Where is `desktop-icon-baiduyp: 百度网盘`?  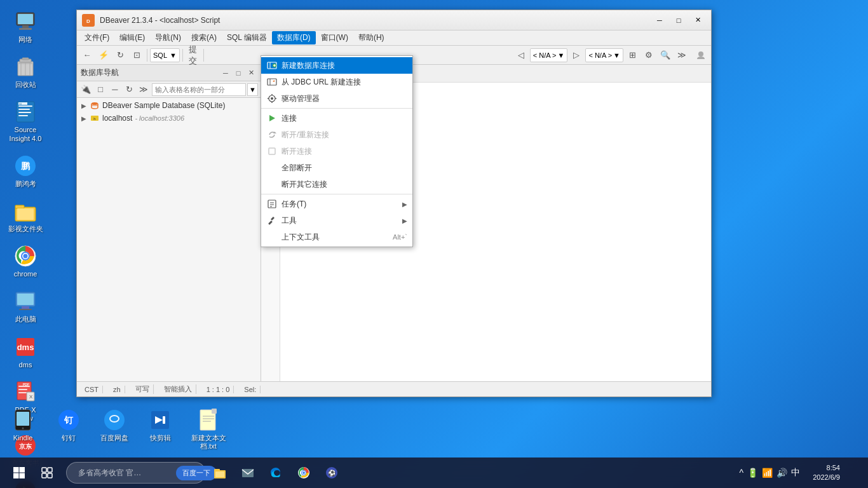
desktop-icon-baiduyp: 百度网盘 is located at coordinates (114, 429).